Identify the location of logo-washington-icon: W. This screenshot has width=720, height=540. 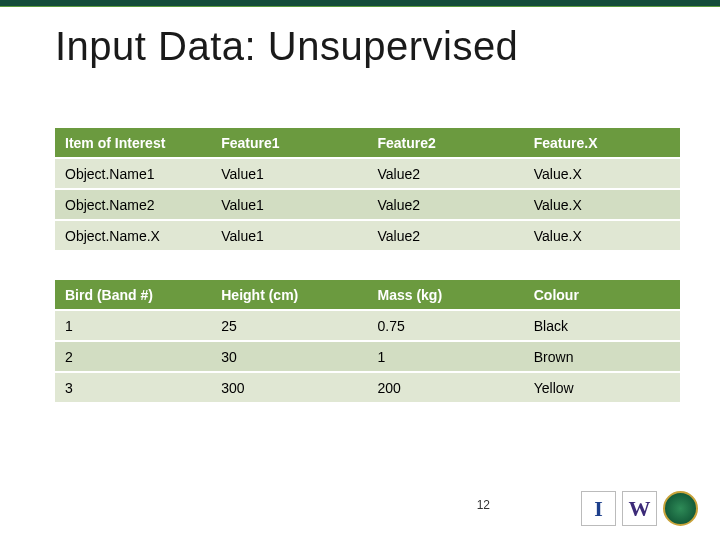
(640, 508).